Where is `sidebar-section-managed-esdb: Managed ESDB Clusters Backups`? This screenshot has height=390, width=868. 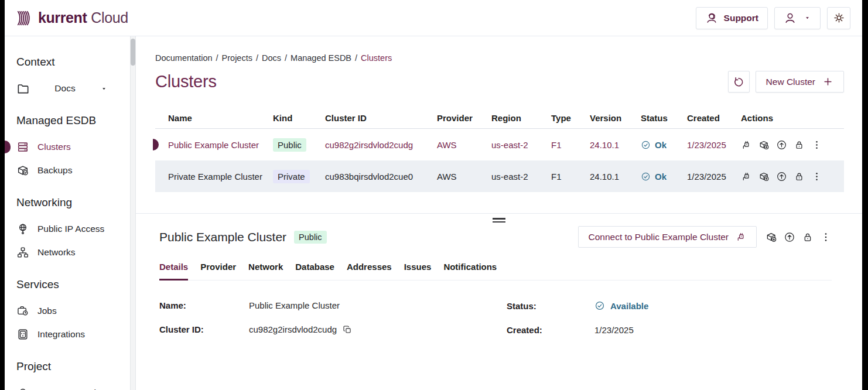
sidebar-section-managed-esdb: Managed ESDB Clusters Backups is located at coordinates (67, 146).